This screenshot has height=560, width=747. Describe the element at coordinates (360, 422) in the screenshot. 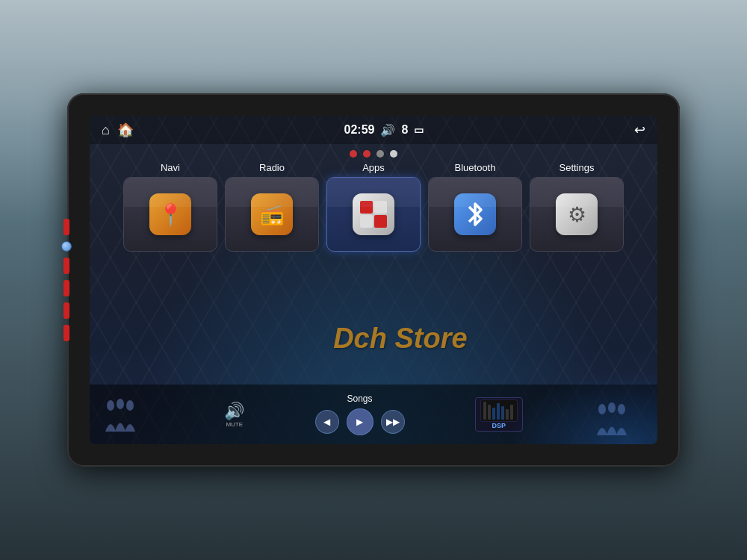

I see `play-button: ▶` at that location.